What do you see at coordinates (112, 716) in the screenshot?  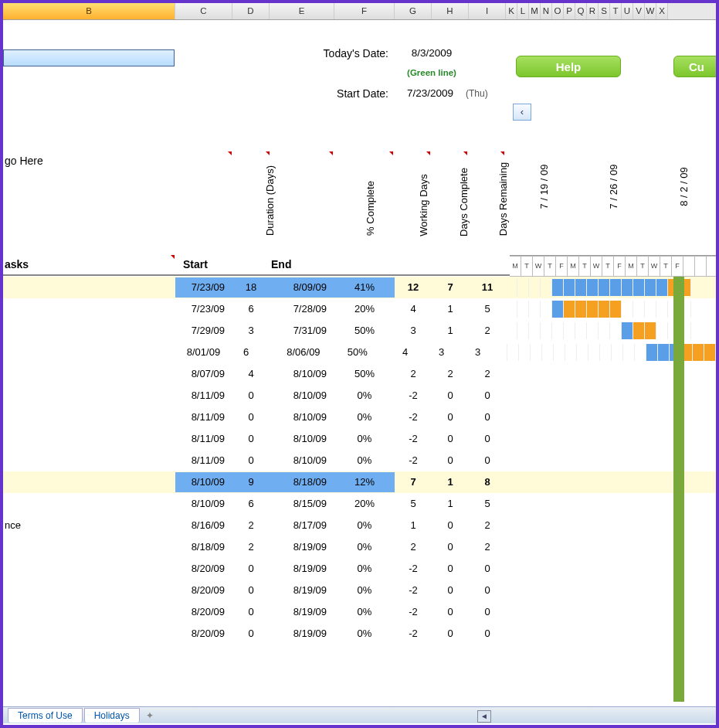 I see `tab-holidays: Holidays` at bounding box center [112, 716].